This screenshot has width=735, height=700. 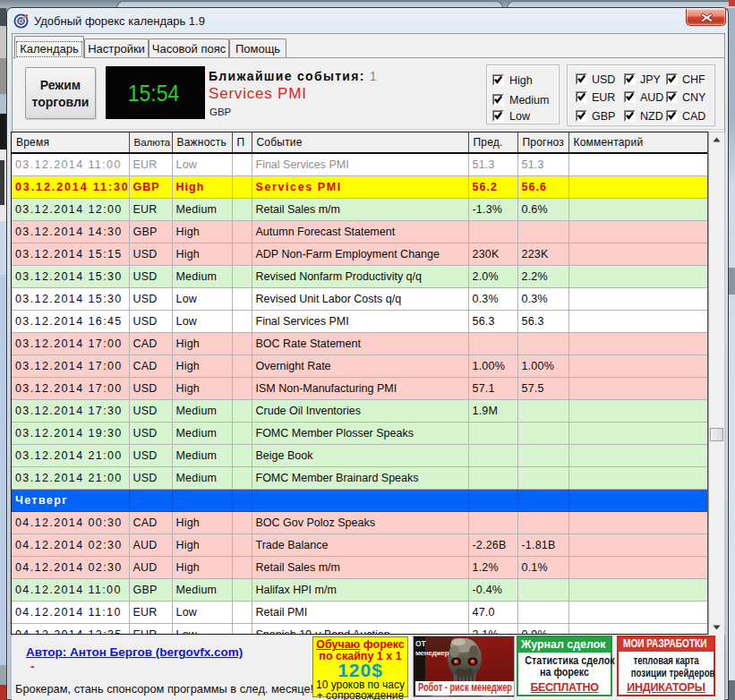 What do you see at coordinates (421, 644) in the screenshot?
I see `svg-text: ОТ` at bounding box center [421, 644].